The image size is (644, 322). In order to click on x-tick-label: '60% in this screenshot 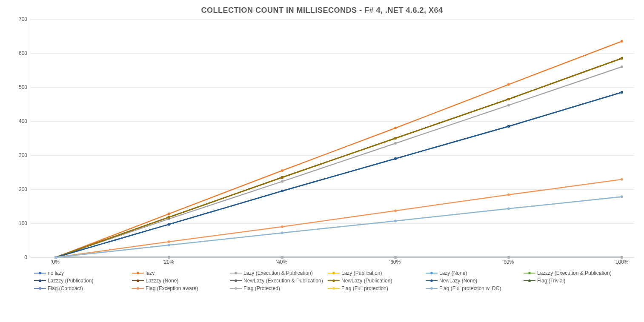, I will do `click(395, 262)`.